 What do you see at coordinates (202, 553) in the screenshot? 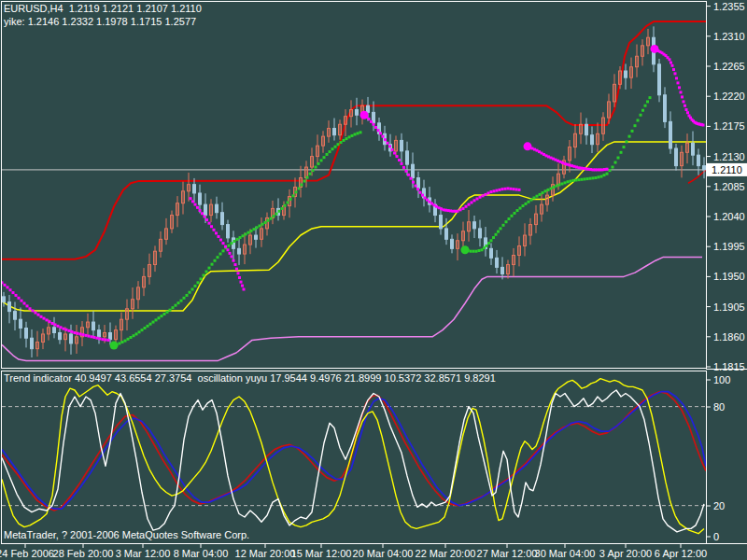
I see `svg-text: 8 Mar 04:00` at bounding box center [202, 553].